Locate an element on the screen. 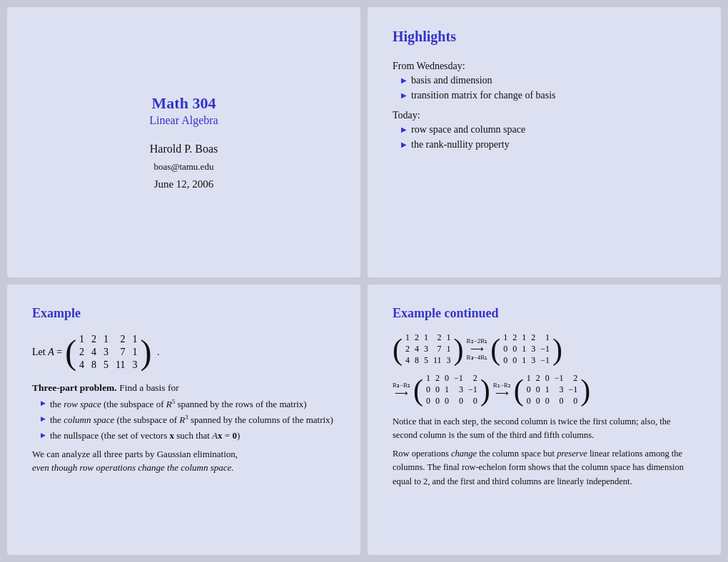  slide-title-heading: Math 304 is located at coordinates (184, 103).